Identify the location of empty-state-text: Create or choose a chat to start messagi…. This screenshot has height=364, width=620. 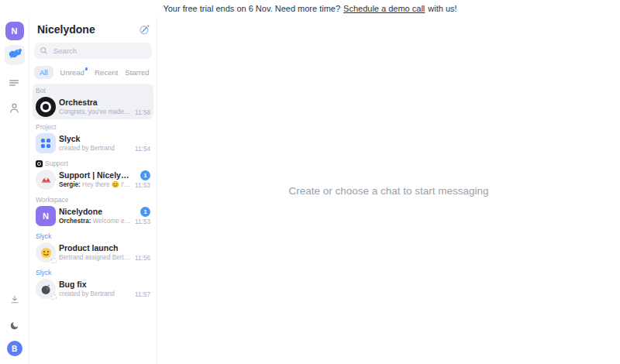
(388, 191).